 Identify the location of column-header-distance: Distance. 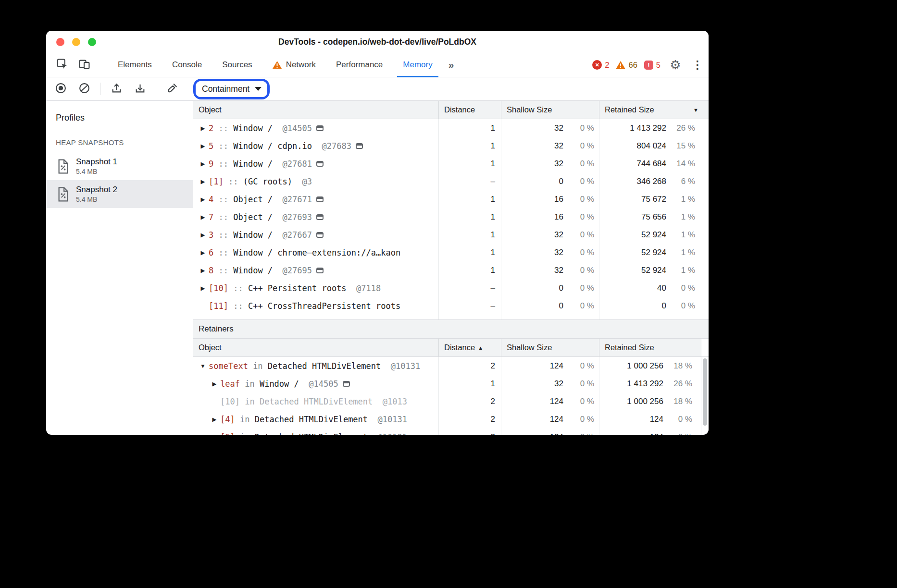
(470, 110).